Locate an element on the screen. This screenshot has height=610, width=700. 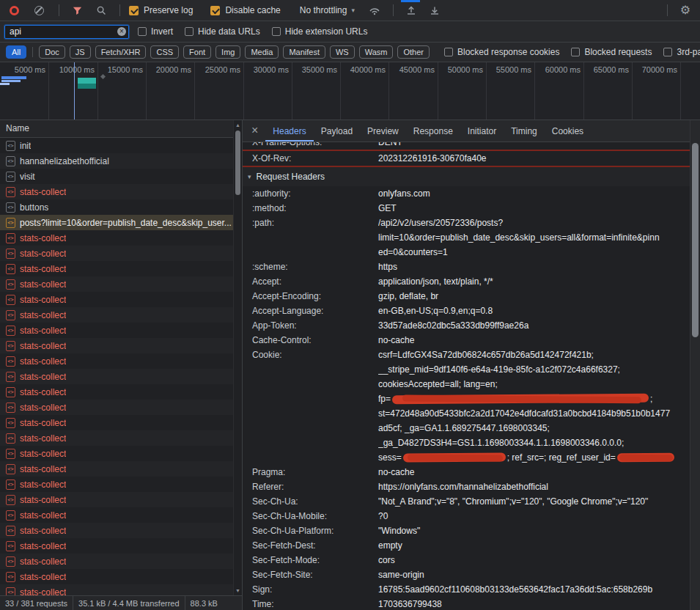
header-name: Time: is located at coordinates (311, 603).